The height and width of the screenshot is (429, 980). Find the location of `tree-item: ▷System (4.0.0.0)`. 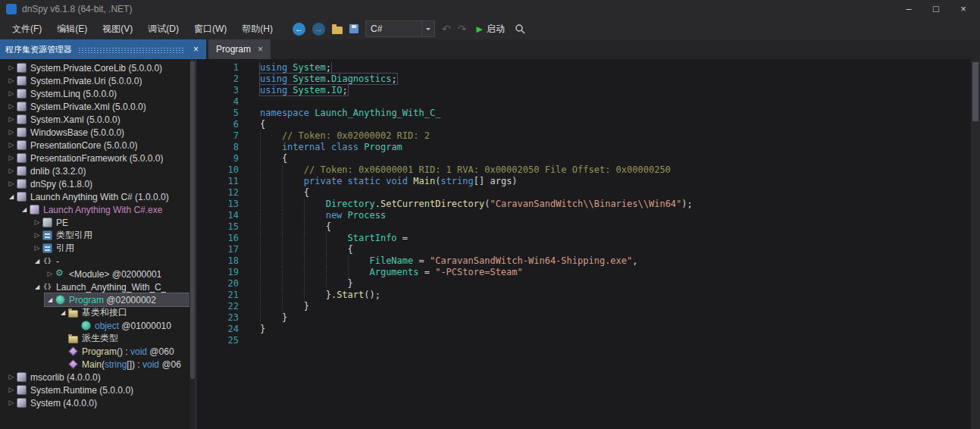

tree-item: ▷System (4.0.0.0) is located at coordinates (101, 403).